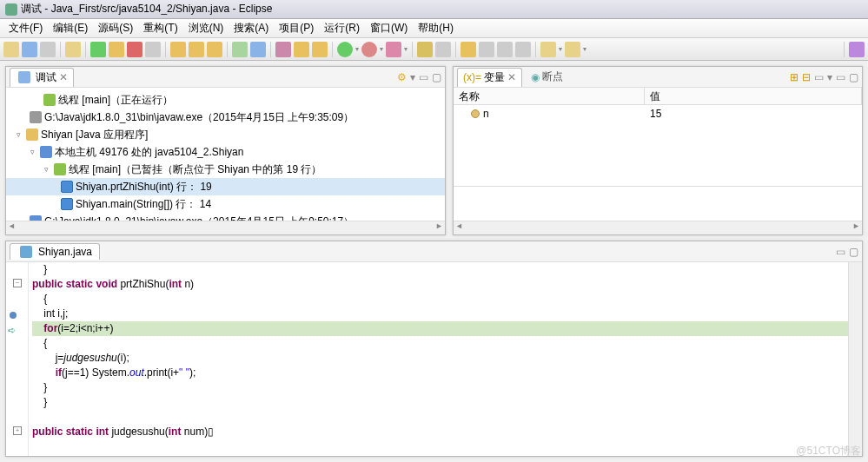 This screenshot has height=462, width=868. What do you see at coordinates (48, 50) in the screenshot?
I see `save-all-icon` at bounding box center [48, 50].